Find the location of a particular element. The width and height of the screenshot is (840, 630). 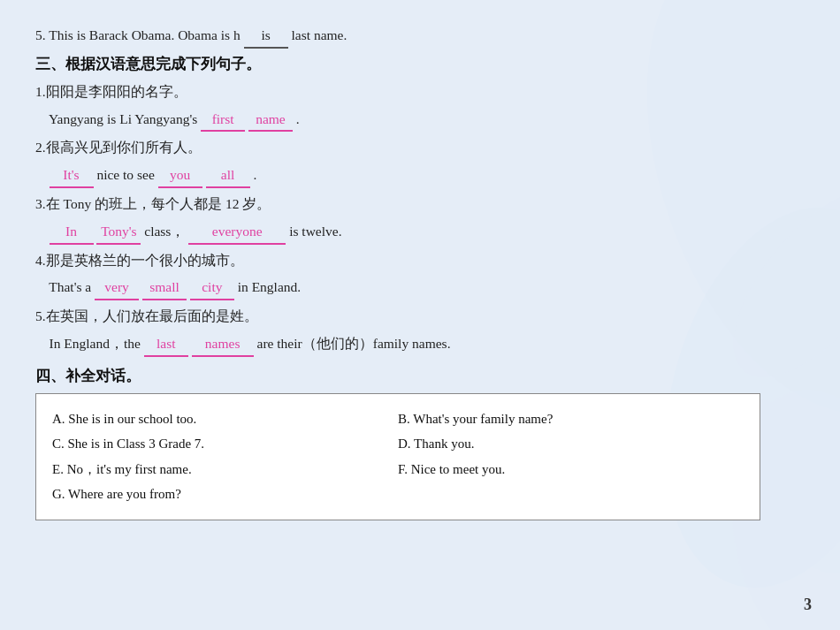

q5-prefix: 5. This is Barack Obama. Obama is h is located at coordinates (138, 35).